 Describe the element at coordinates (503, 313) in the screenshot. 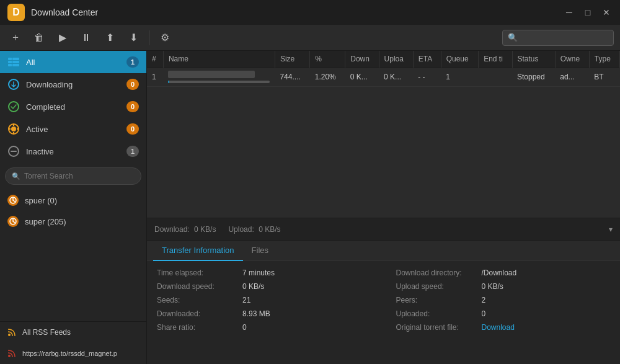

I see `transfer-info-right: Download directory: /Download Upload spe…` at that location.